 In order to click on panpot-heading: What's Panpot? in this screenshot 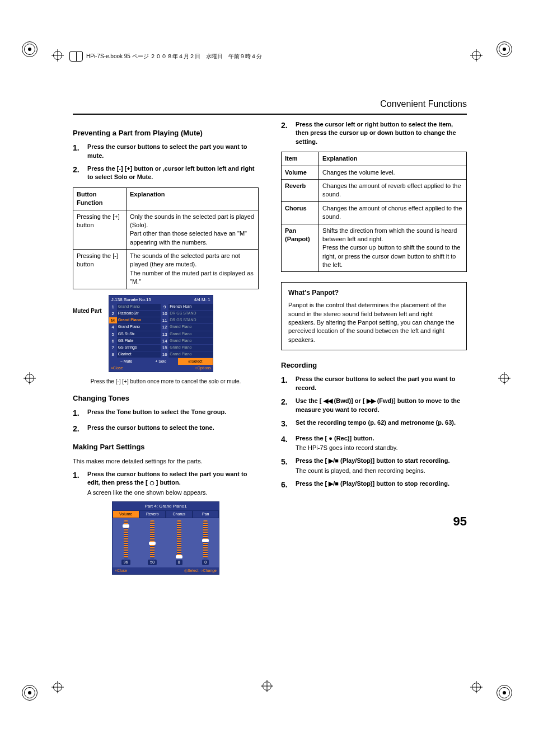, I will do `click(374, 293)`.